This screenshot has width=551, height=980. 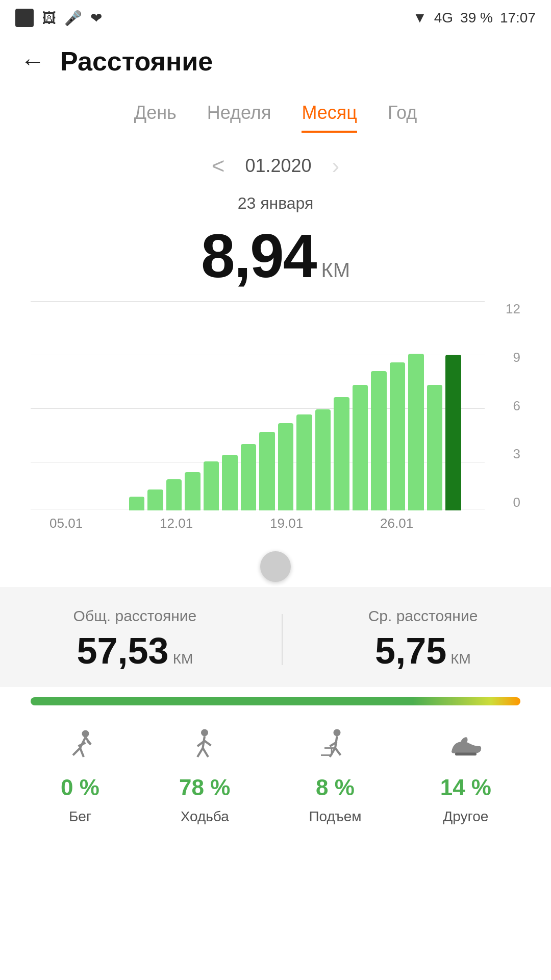 What do you see at coordinates (276, 564) in the screenshot?
I see `scroll-indicator` at bounding box center [276, 564].